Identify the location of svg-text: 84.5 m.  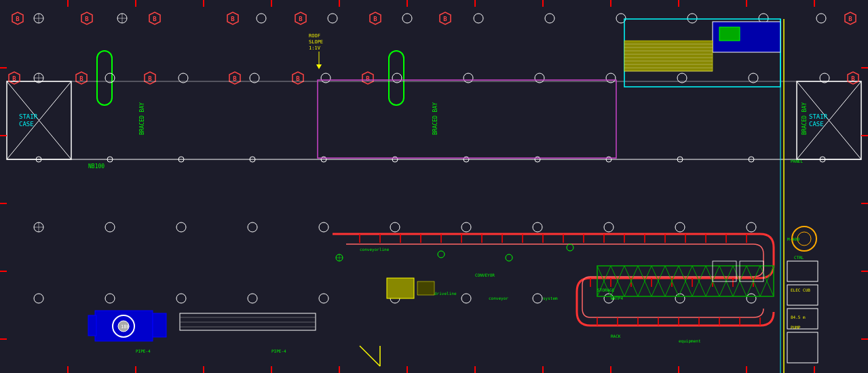
(798, 317).